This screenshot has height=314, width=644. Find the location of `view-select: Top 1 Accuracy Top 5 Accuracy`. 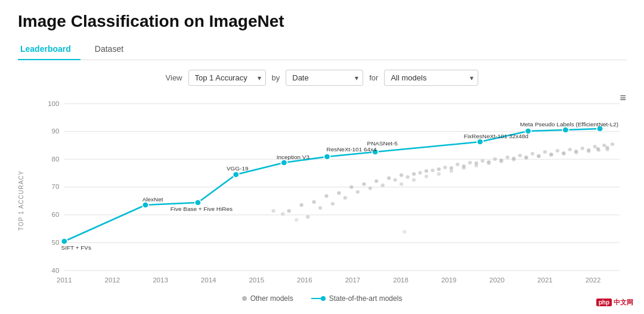

view-select: Top 1 Accuracy Top 5 Accuracy is located at coordinates (227, 77).